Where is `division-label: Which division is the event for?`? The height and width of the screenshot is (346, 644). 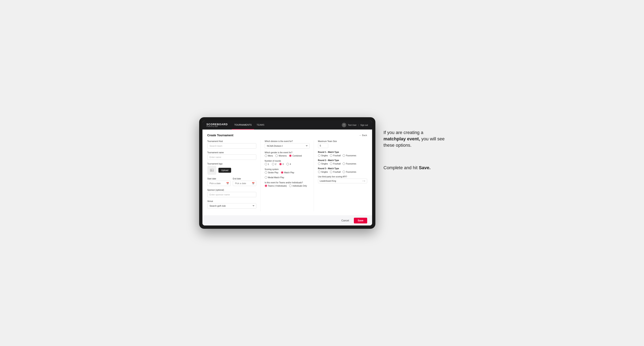 division-label: Which division is the event for? is located at coordinates (287, 141).